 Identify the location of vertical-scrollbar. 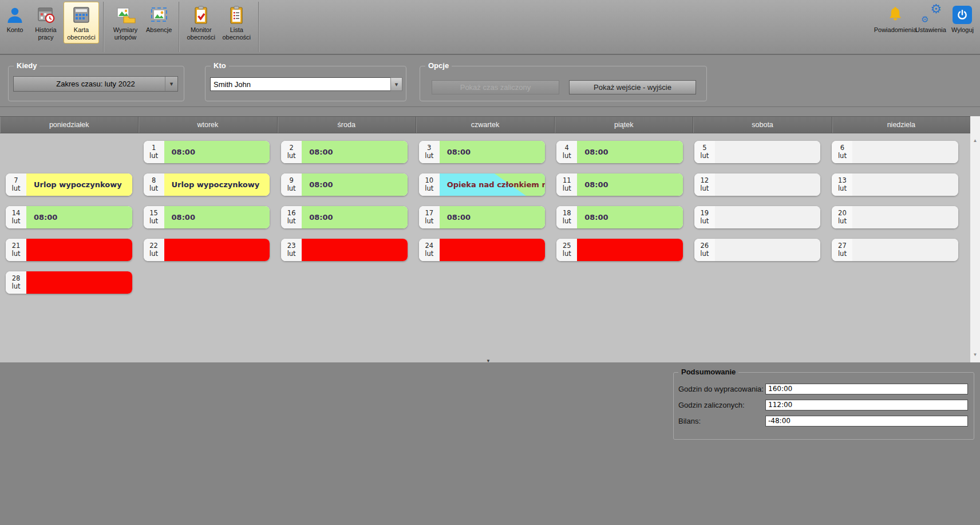
(975, 239).